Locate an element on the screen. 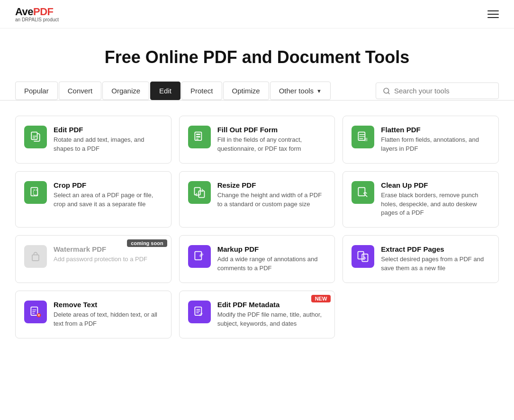 Image resolution: width=514 pixels, height=420 pixels. edit-pdf-desc: Rotate and add text, images, and shapes … is located at coordinates (108, 145).